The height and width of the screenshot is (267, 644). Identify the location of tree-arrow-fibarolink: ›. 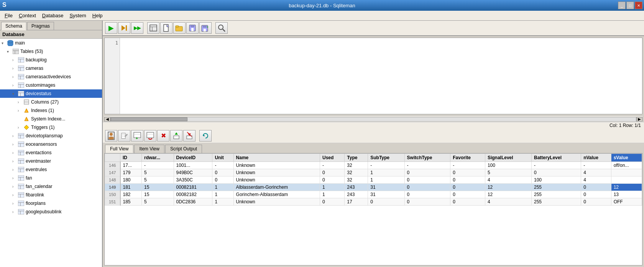
(15, 195).